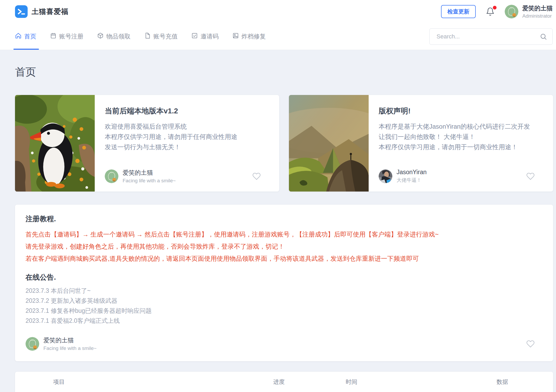 The height and width of the screenshot is (392, 556). Describe the element at coordinates (329, 143) in the screenshot. I see `mountain-photo` at that location.